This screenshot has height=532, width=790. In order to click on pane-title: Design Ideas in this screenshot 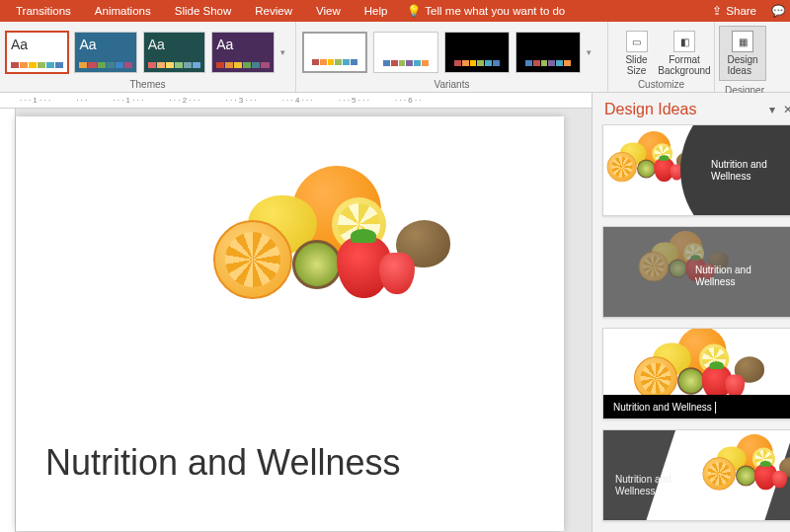, I will do `click(684, 110)`.